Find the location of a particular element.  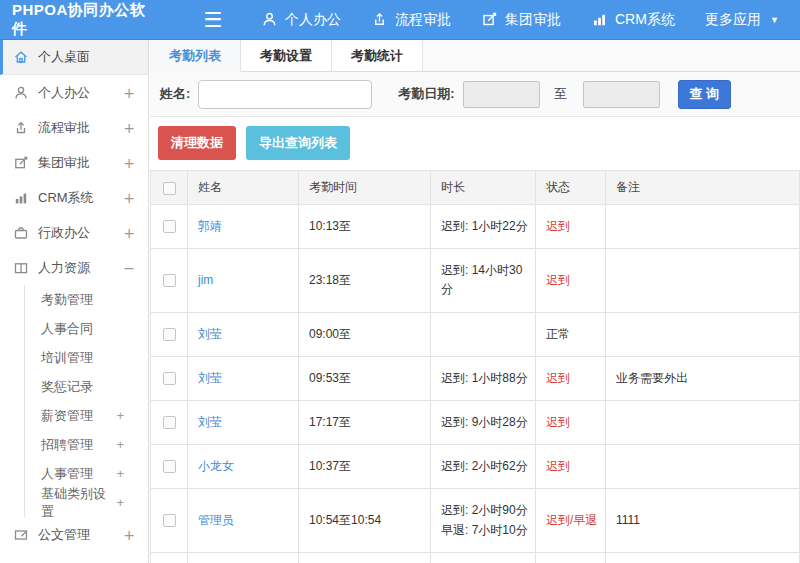

name-filter-input is located at coordinates (285, 94).